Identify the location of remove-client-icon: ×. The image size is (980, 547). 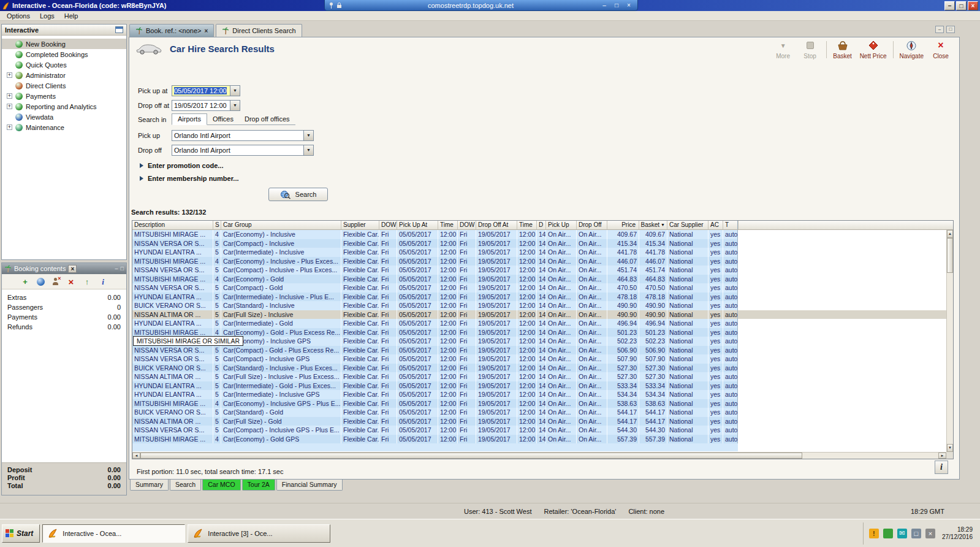
(56, 281).